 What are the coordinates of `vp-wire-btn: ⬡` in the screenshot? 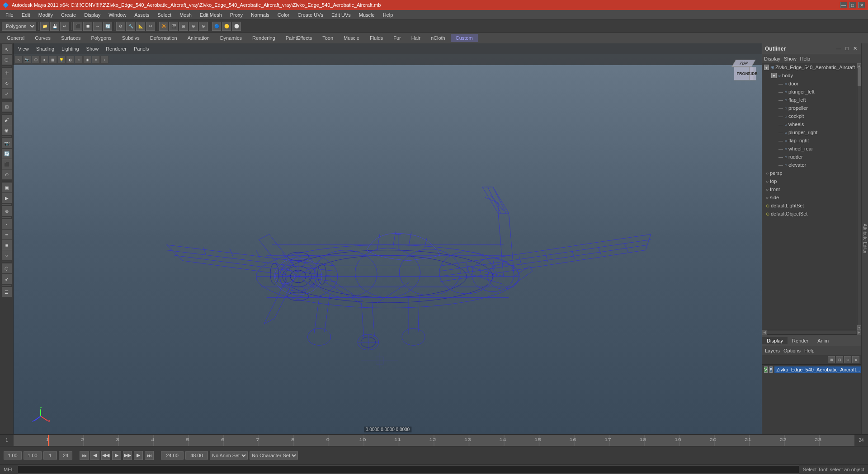 It's located at (36, 60).